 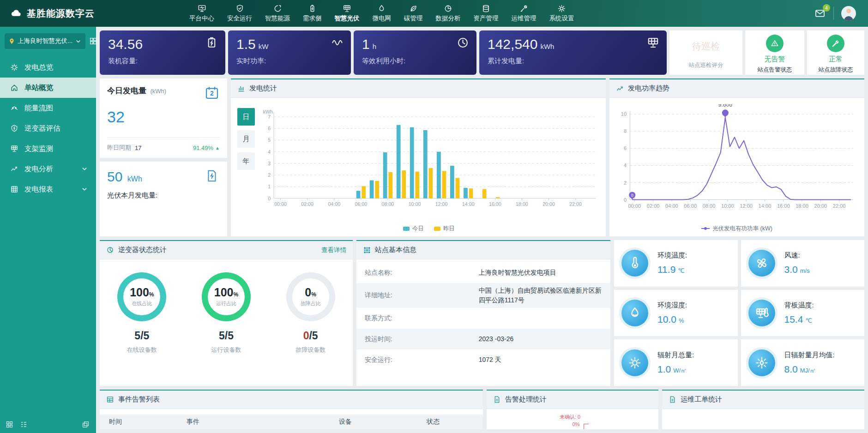 I want to click on sensor-label: 背板温度:, so click(x=799, y=306).